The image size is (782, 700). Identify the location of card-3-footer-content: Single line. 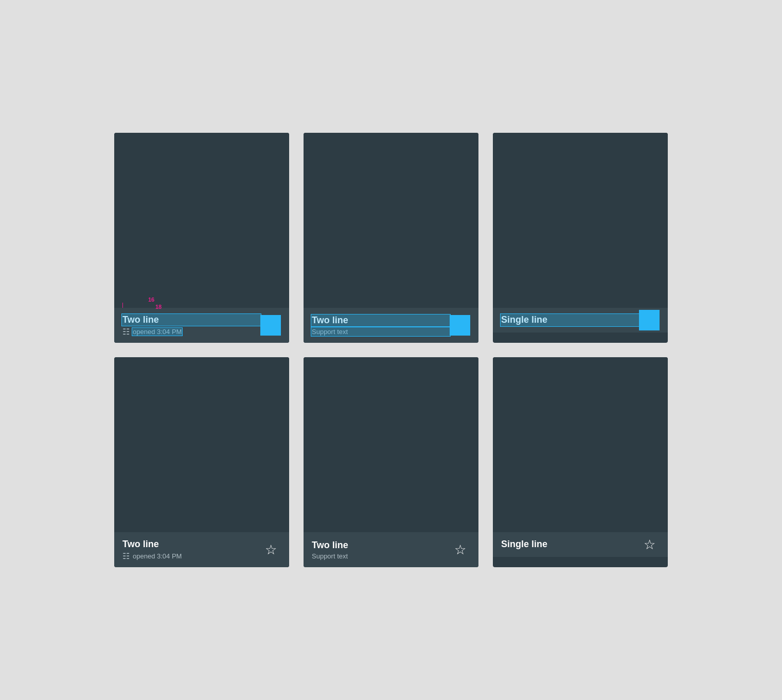
(570, 320).